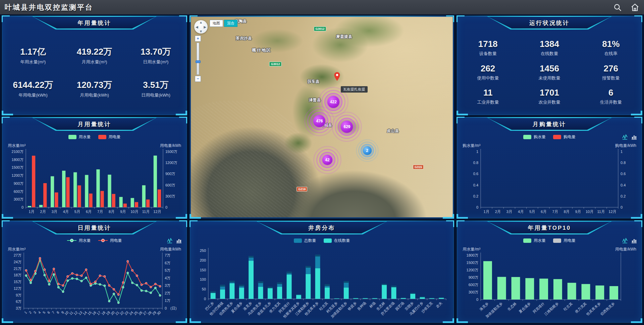 The image size is (644, 325). What do you see at coordinates (472, 270) in the screenshot?
I see `svg-text: 1200万` at bounding box center [472, 270].